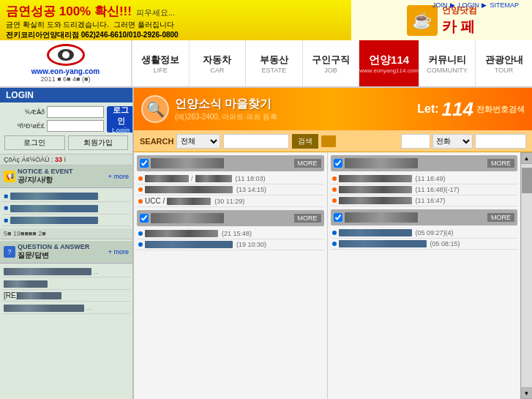 The height and width of the screenshot is (399, 532). Describe the element at coordinates (155, 13) in the screenshot. I see `ad-sub1: 피우세요...` at that location.